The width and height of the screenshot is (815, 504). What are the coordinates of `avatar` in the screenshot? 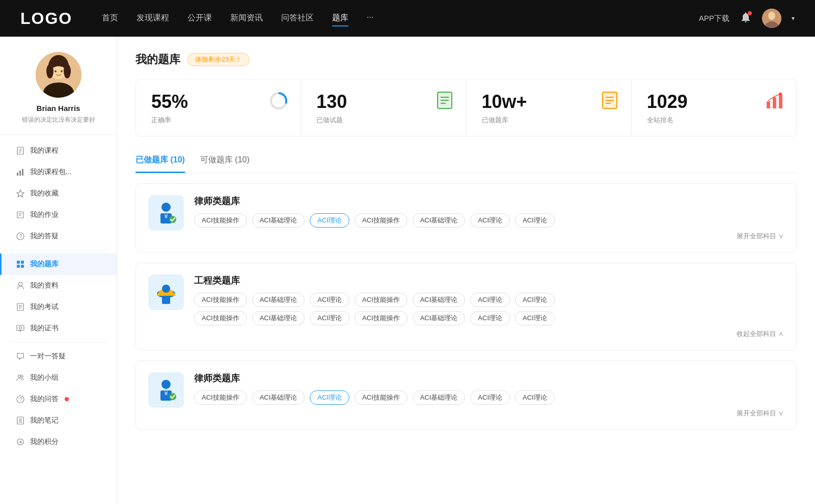 It's located at (772, 18).